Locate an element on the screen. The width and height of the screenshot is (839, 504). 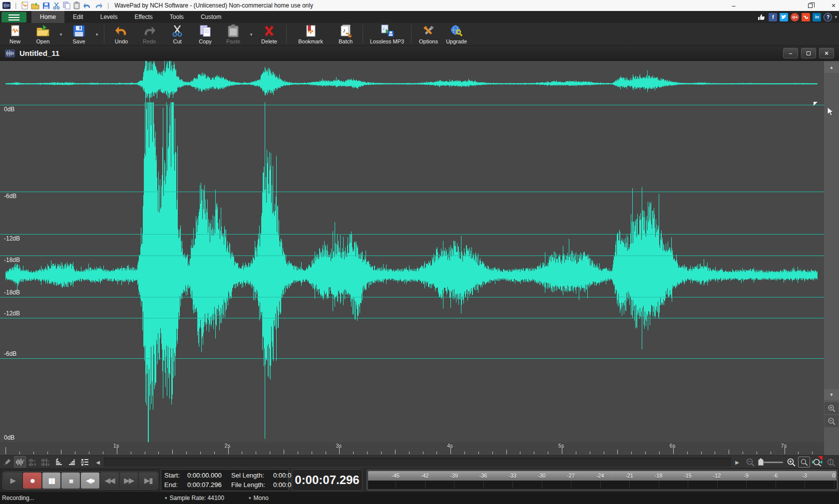
doc-close-button: × is located at coordinates (827, 53).